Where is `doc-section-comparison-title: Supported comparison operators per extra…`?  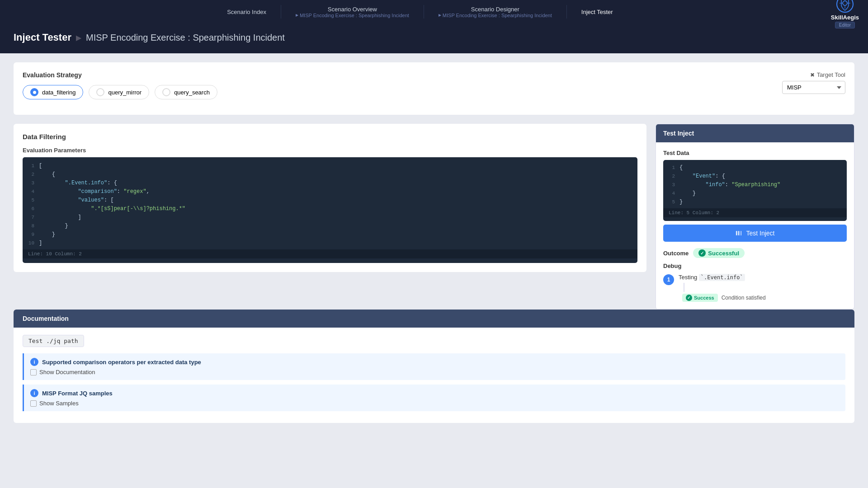
doc-section-comparison-title: Supported comparison operators per extra… is located at coordinates (122, 362).